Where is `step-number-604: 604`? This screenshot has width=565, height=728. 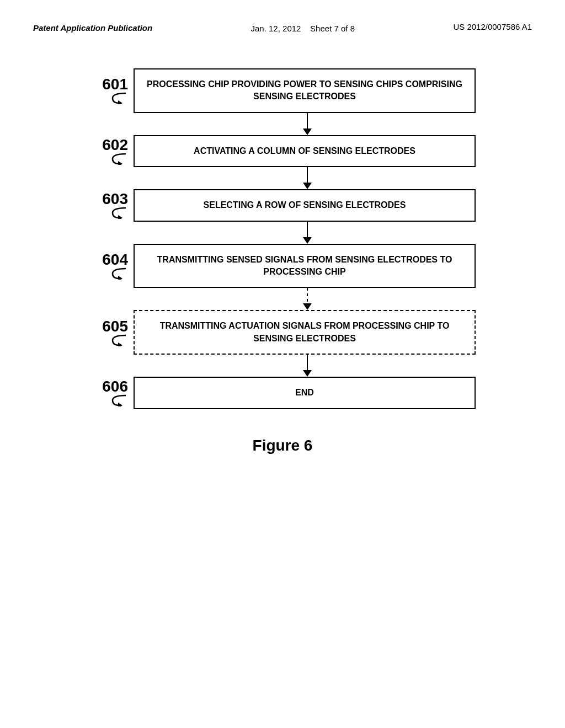 step-number-604: 604 is located at coordinates (115, 260).